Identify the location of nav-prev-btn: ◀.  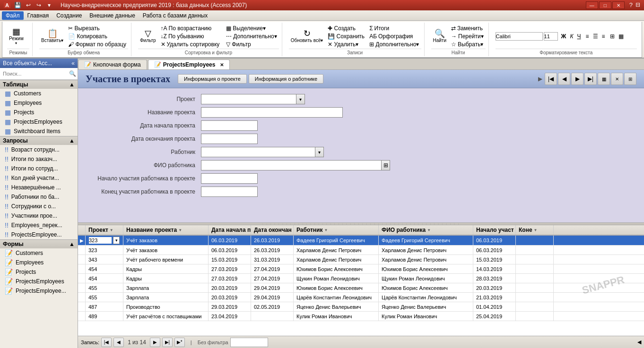
(564, 79).